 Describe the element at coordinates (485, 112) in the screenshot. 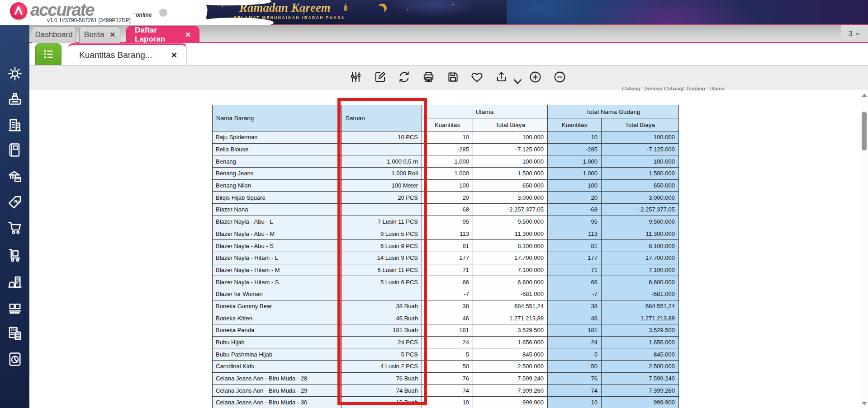

I see `group-header-utama: Utama` at that location.